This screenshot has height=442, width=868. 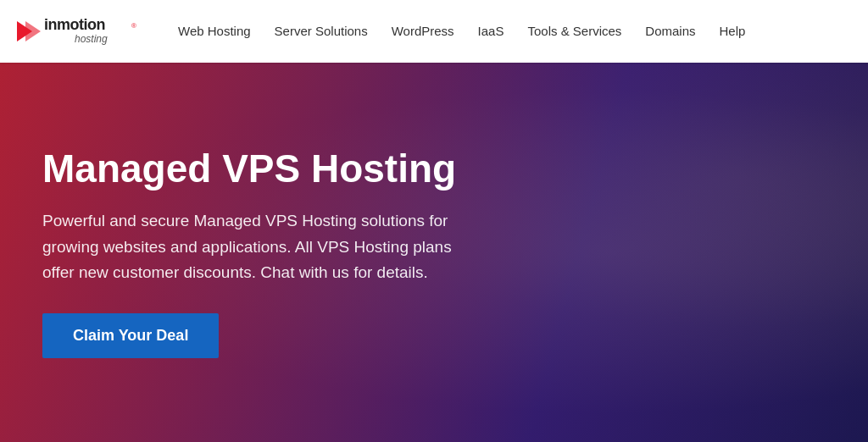 What do you see at coordinates (321, 31) in the screenshot?
I see `nav-item-server-solutions: Server Solutions` at bounding box center [321, 31].